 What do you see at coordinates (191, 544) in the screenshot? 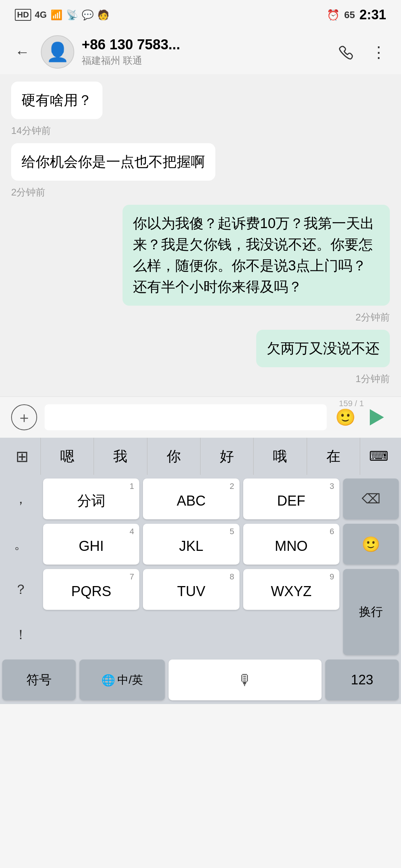
I see `key-grid-row2: 4 GHI 5 JKL 6 MNO` at bounding box center [191, 544].